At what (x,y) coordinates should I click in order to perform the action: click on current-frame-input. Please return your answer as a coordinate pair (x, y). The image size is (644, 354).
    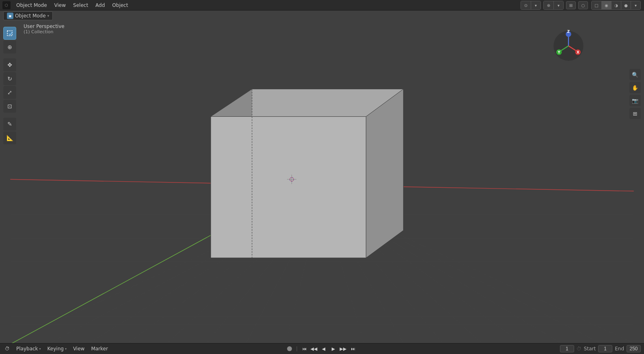
    Looking at the image, I should click on (567, 349).